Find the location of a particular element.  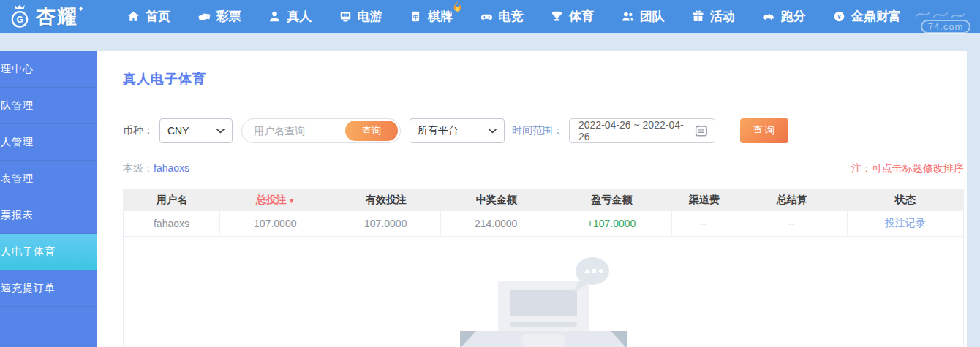

platform-select-value: 所有平台 is located at coordinates (438, 131).